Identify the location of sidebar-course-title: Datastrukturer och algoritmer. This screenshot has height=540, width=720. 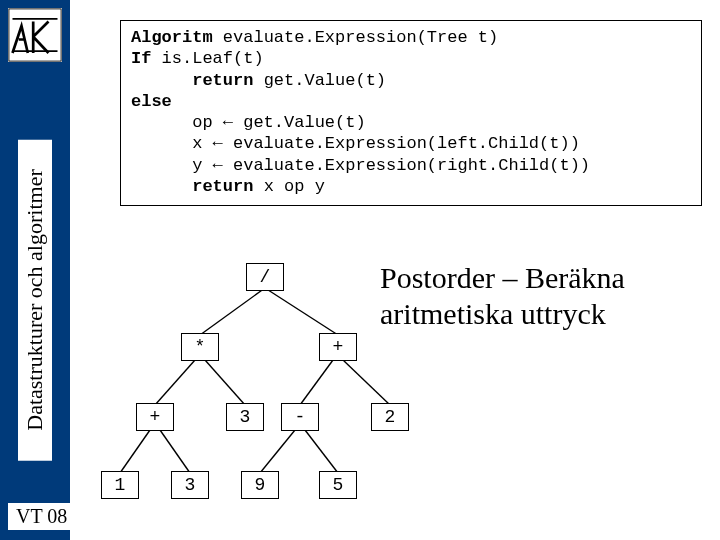
(35, 300).